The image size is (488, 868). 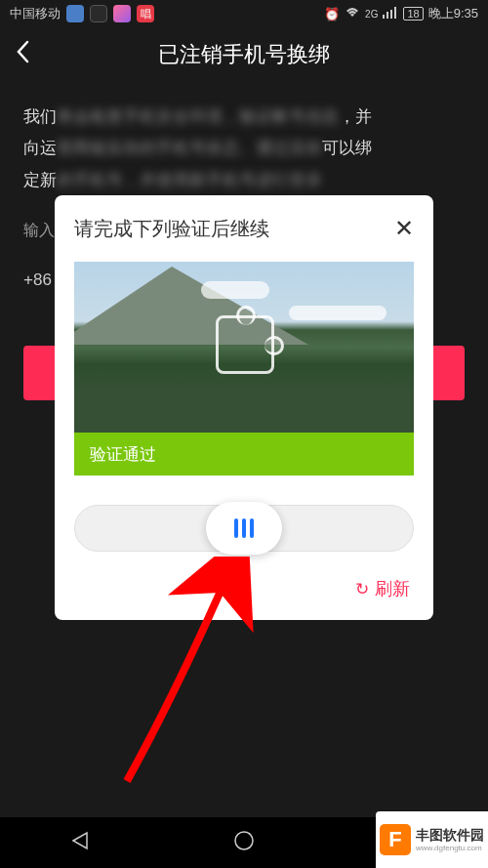 I want to click on watermark-name: 丰图软件园, so click(x=450, y=836).